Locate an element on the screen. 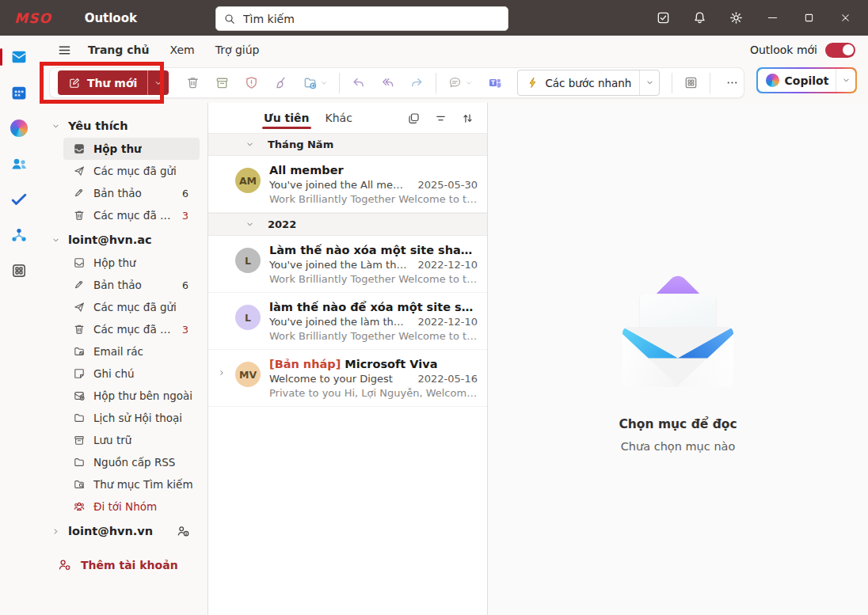 This screenshot has width=868, height=615. message-row: Llàm thế nào để xóa một site sharepo...Y… is located at coordinates (348, 321).